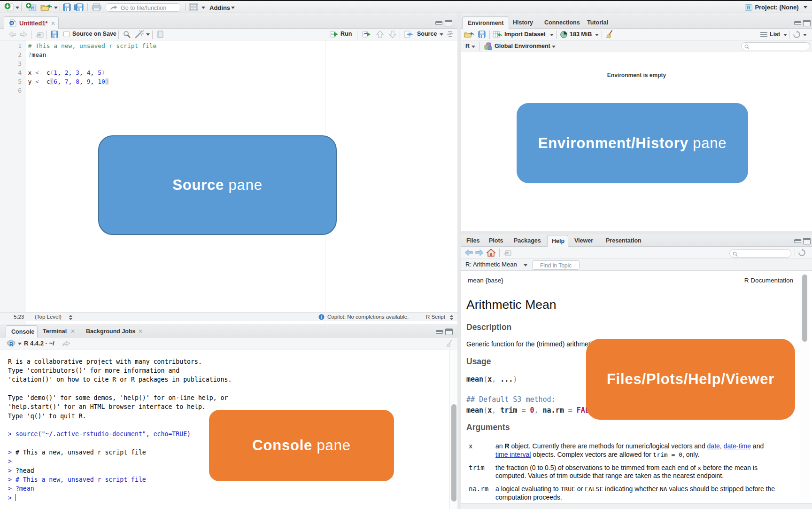 Image resolution: width=812 pixels, height=509 pixels. Describe the element at coordinates (797, 241) in the screenshot. I see `minimize-help-icon` at that location.